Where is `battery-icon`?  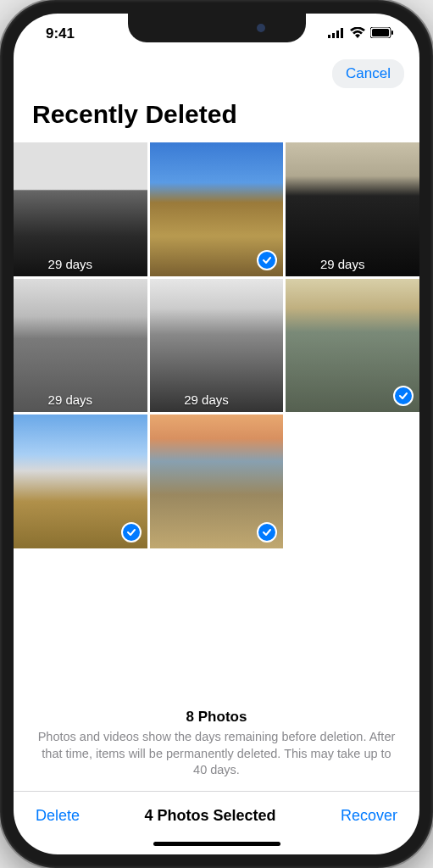 battery-icon is located at coordinates (382, 34).